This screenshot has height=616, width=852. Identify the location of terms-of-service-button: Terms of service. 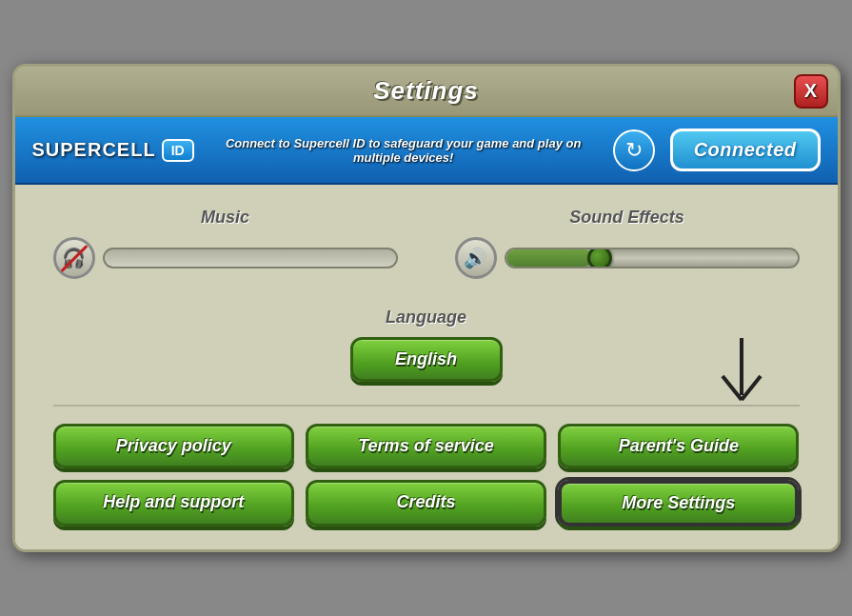
(426, 446).